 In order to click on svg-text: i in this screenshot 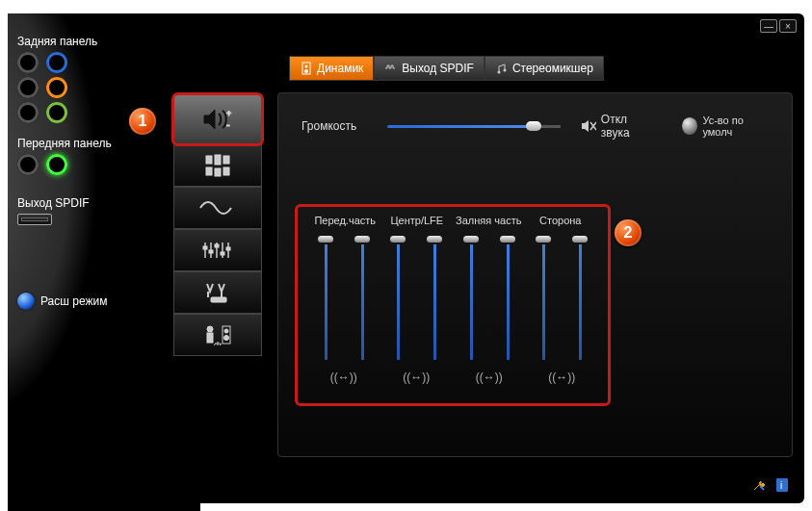, I will do `click(781, 485)`.